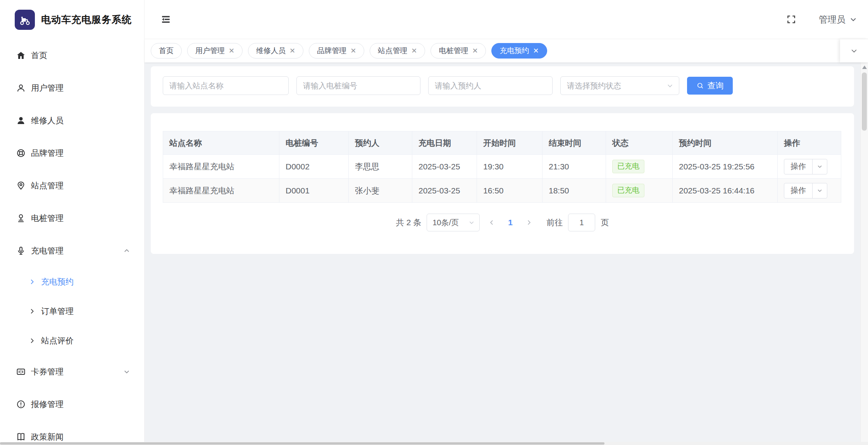 This screenshot has width=868, height=445. What do you see at coordinates (21, 251) in the screenshot?
I see `microphone-icon` at bounding box center [21, 251].